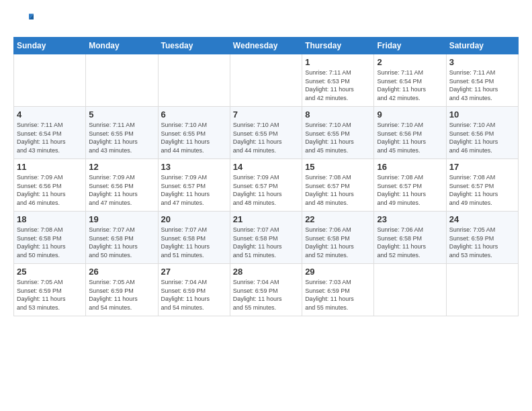 This screenshot has width=532, height=411. I want to click on logo-icon, so click(24, 19).